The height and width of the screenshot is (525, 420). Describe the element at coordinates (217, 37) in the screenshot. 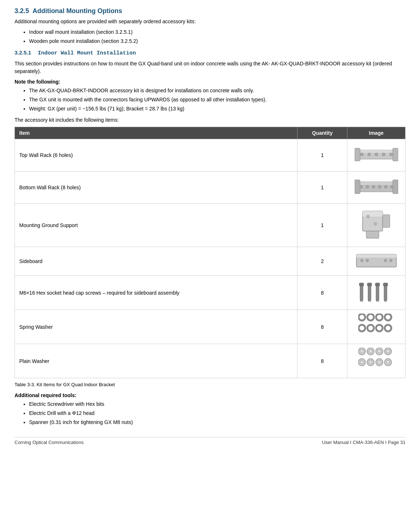

I see `section-bullets: Indoor wall mount installation (section …` at that location.